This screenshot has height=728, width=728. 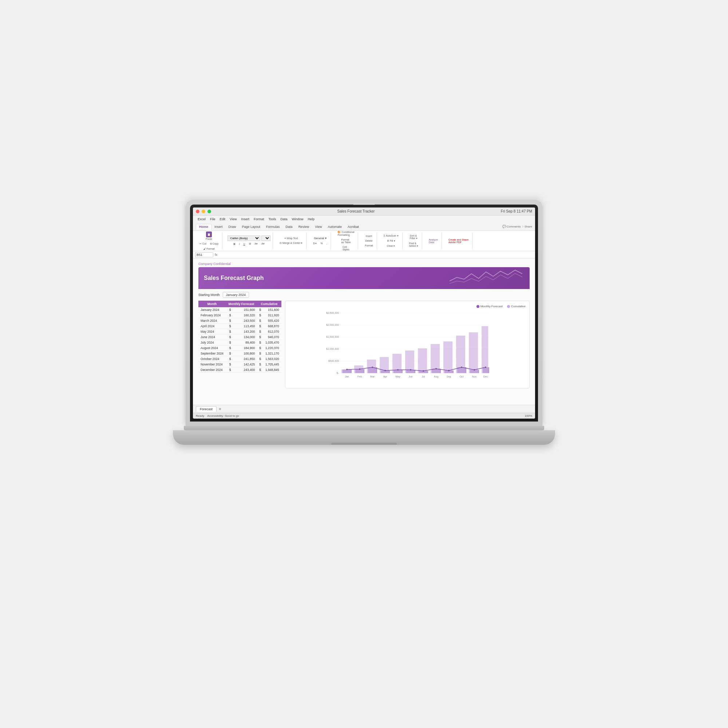 What do you see at coordinates (433, 241) in the screenshot?
I see `analyze-data-btn: AnalyzeData` at bounding box center [433, 241].